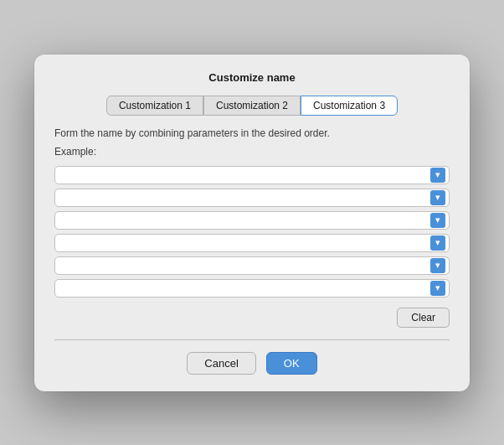  I want to click on tab-customization-3: Customization 3, so click(349, 106).